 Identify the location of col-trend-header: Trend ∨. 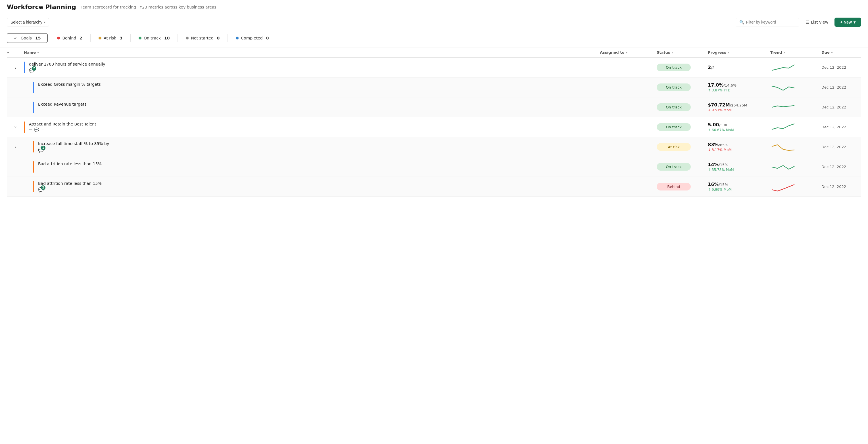
(796, 53).